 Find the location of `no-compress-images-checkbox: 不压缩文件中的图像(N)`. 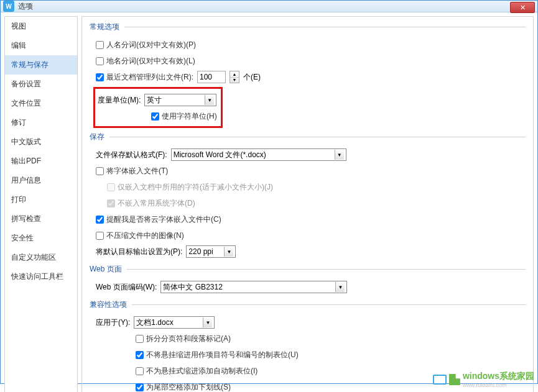

no-compress-images-checkbox: 不压缩文件中的图像(N) is located at coordinates (140, 236).